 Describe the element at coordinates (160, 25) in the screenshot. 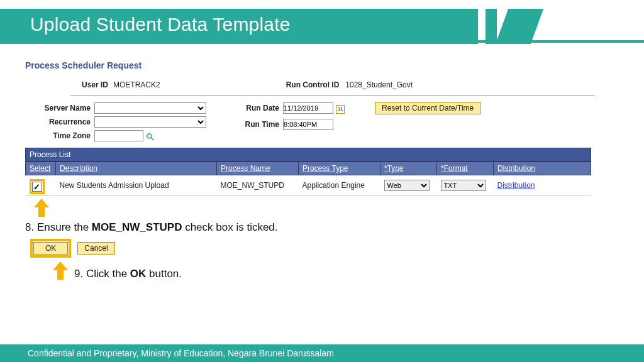

I see `slide-title: Upload Student Data Template` at that location.